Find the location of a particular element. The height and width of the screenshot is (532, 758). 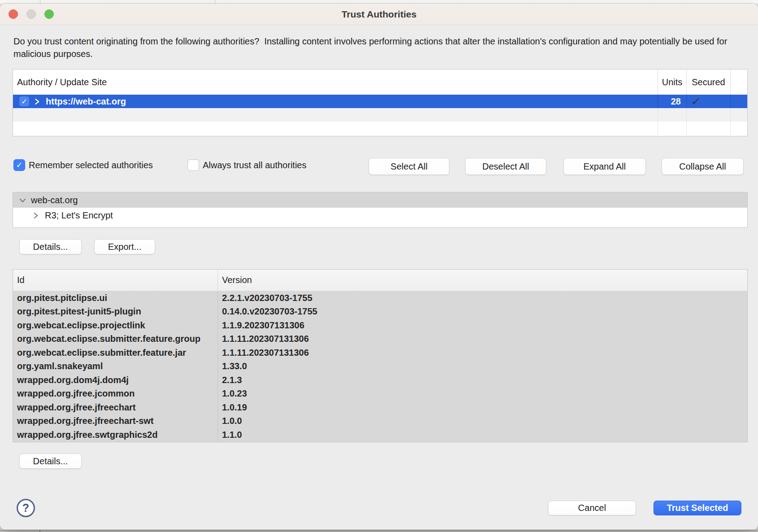

tree-item-certificate: R3; Let's Encrypt is located at coordinates (380, 215).